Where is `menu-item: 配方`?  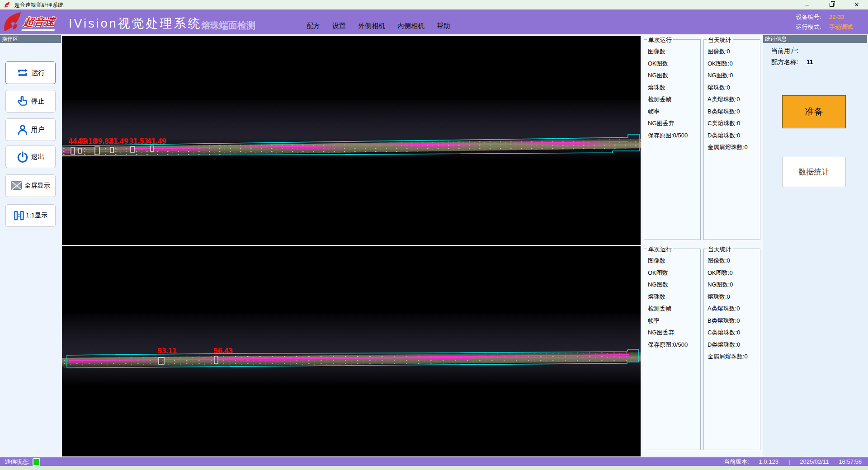
menu-item: 配方 is located at coordinates (313, 26).